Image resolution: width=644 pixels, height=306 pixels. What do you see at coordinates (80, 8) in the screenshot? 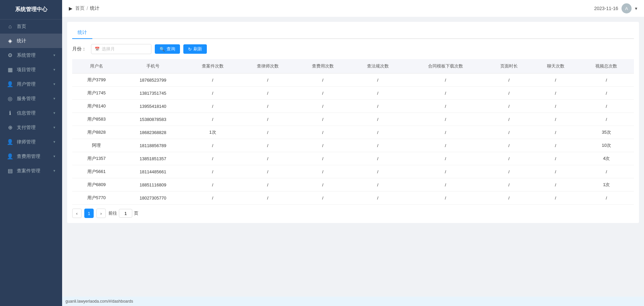
I see `breadcrumb-home: 首页` at bounding box center [80, 8].